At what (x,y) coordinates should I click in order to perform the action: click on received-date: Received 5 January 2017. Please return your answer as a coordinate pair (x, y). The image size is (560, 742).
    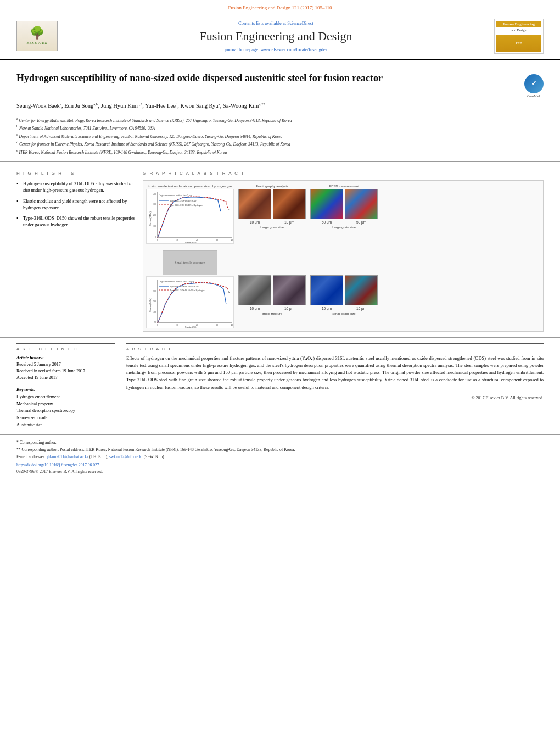
    Looking at the image, I should click on (66, 365).